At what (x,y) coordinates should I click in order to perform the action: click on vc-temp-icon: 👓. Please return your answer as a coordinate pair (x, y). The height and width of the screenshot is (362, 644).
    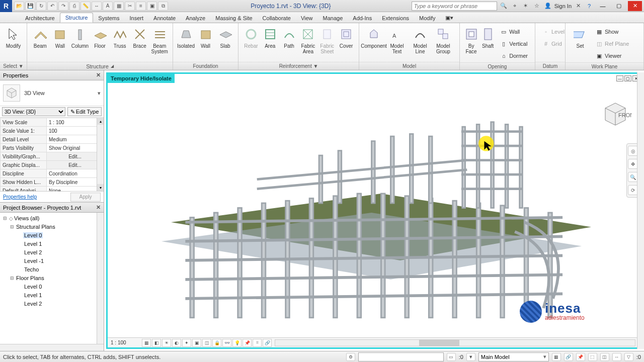
    Looking at the image, I should click on (227, 343).